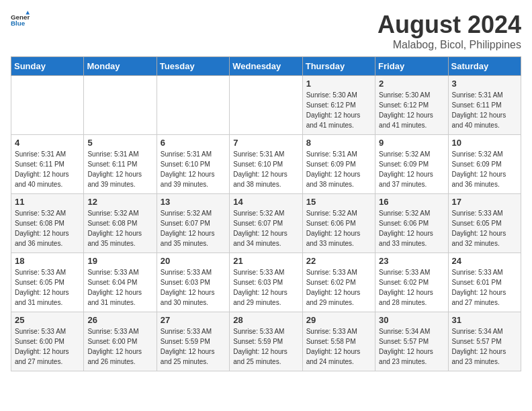  Describe the element at coordinates (266, 66) in the screenshot. I see `days-header-row: SundayMondayTuesdayWednesdayThursdayFrid…` at that location.